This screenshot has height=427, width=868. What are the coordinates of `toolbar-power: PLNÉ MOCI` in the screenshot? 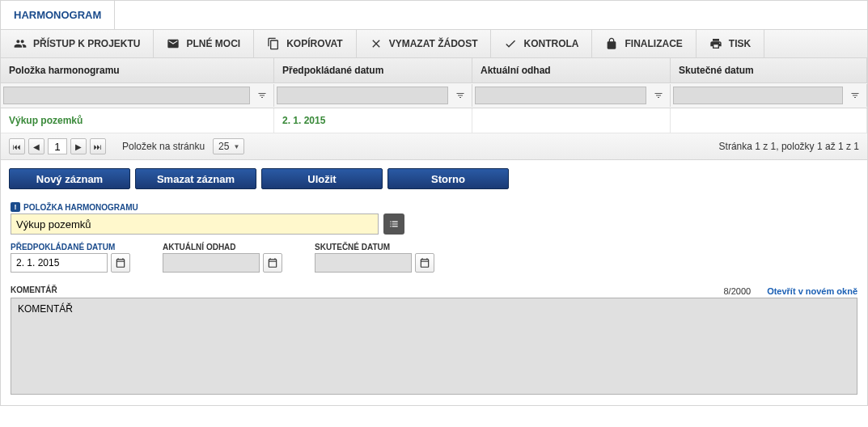 It's located at (204, 44).